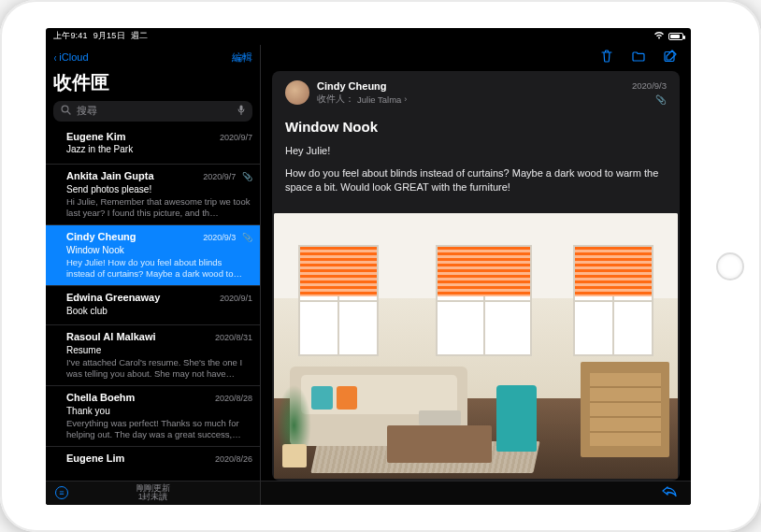 This screenshot has width=761, height=532. I want to click on email-date: 2020/9/3, so click(219, 237).